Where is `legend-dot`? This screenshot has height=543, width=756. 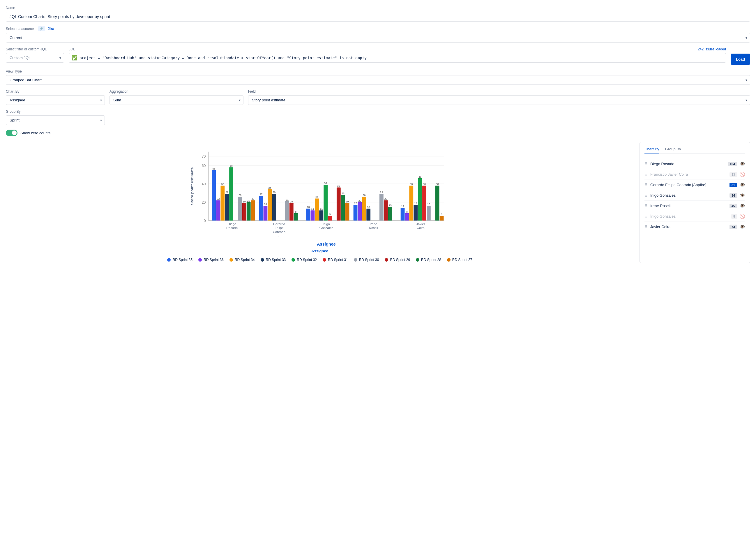
legend-dot is located at coordinates (293, 260).